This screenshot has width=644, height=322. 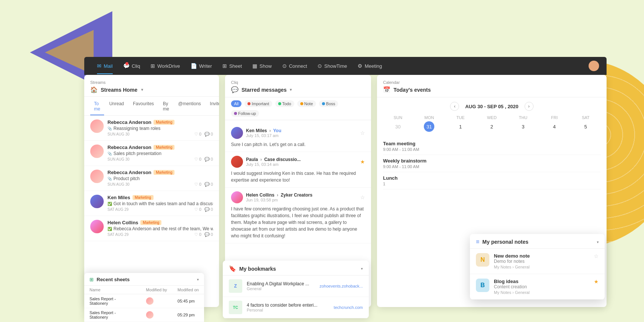 I want to click on filter-all: All, so click(x=236, y=104).